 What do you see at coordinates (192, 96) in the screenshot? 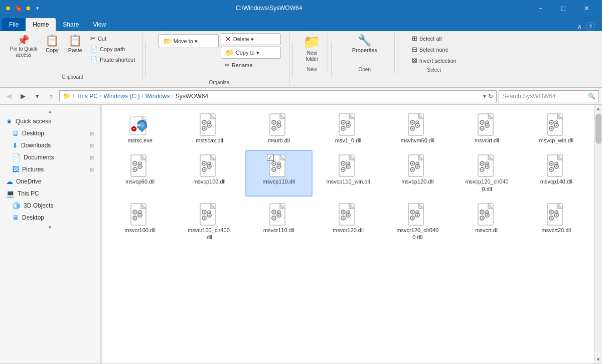
I see `breadcrumb-current: SysWOW64` at bounding box center [192, 96].